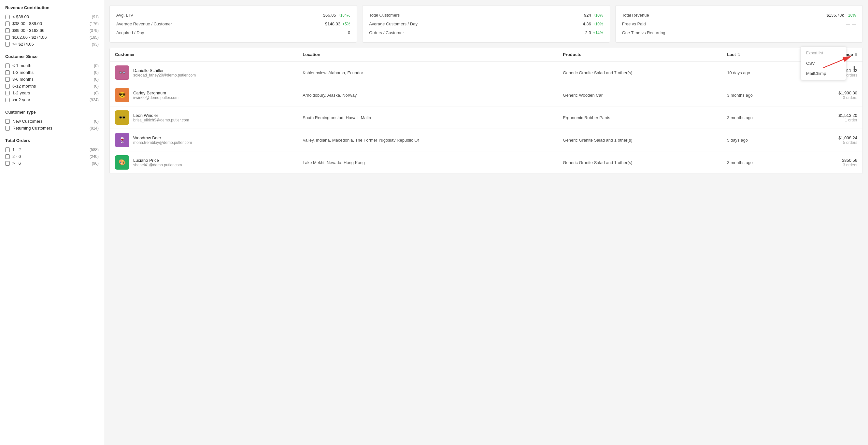  What do you see at coordinates (486, 73) in the screenshot?
I see `table-row: 👓Danielle Schillersoledad_fahey20@demo.p…` at bounding box center [486, 73].